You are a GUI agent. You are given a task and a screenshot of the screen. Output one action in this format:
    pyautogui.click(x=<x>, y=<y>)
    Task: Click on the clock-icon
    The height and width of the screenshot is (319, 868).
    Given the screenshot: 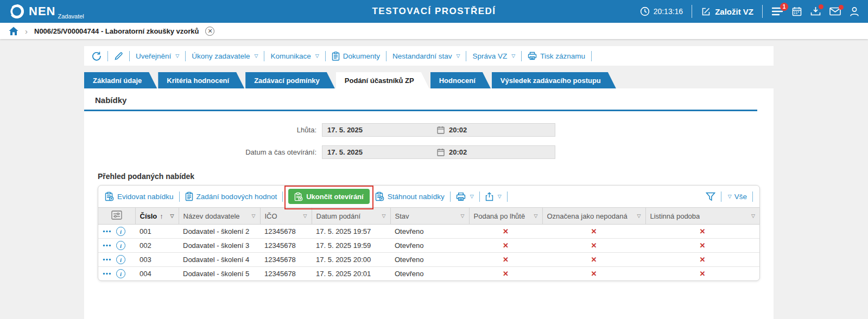 What is the action you would take?
    pyautogui.click(x=645, y=11)
    